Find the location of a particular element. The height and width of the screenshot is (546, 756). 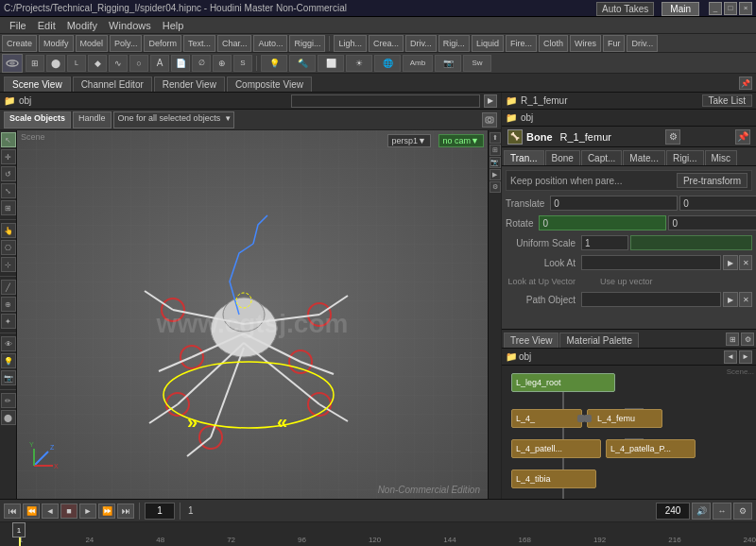

tb-riggi: Riggi... is located at coordinates (307, 43).